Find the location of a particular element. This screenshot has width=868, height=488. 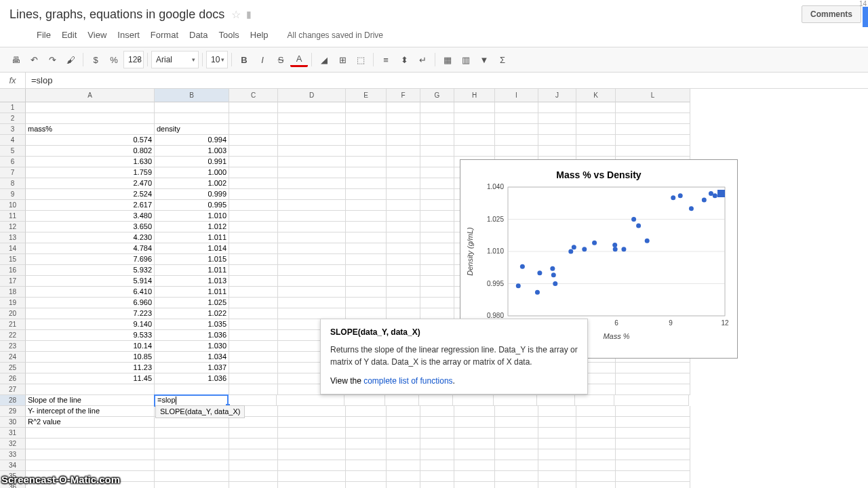

document-title: Lines, graphs, equations in google docs is located at coordinates (117, 15).